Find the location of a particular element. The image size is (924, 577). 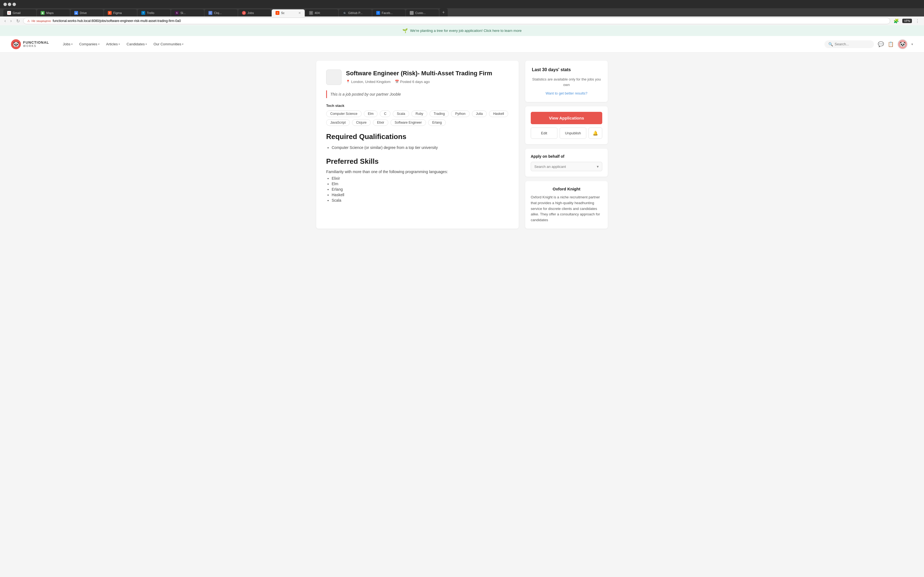

vpn-badge: VPN is located at coordinates (907, 21).